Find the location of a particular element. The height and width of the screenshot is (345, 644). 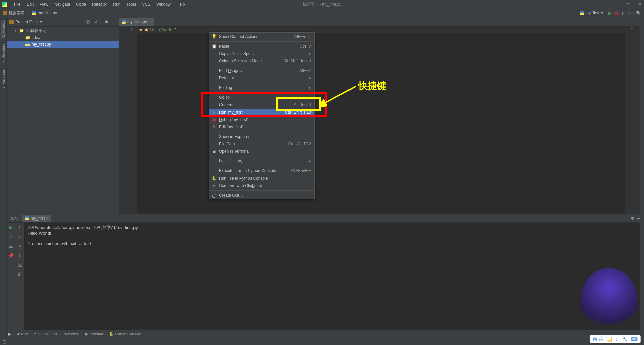

ctx-item-label: Generate... is located at coordinates (229, 105).